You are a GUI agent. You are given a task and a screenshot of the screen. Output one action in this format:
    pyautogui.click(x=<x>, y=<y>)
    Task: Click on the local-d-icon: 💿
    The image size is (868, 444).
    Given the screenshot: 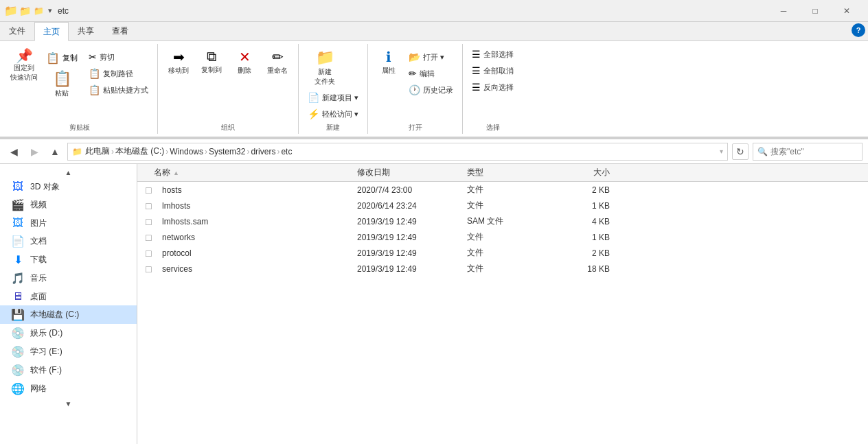 What is the action you would take?
    pyautogui.click(x=18, y=334)
    